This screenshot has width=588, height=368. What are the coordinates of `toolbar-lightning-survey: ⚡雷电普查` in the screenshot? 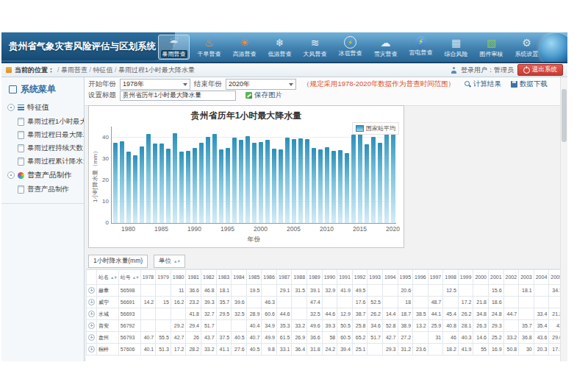 It's located at (420, 47).